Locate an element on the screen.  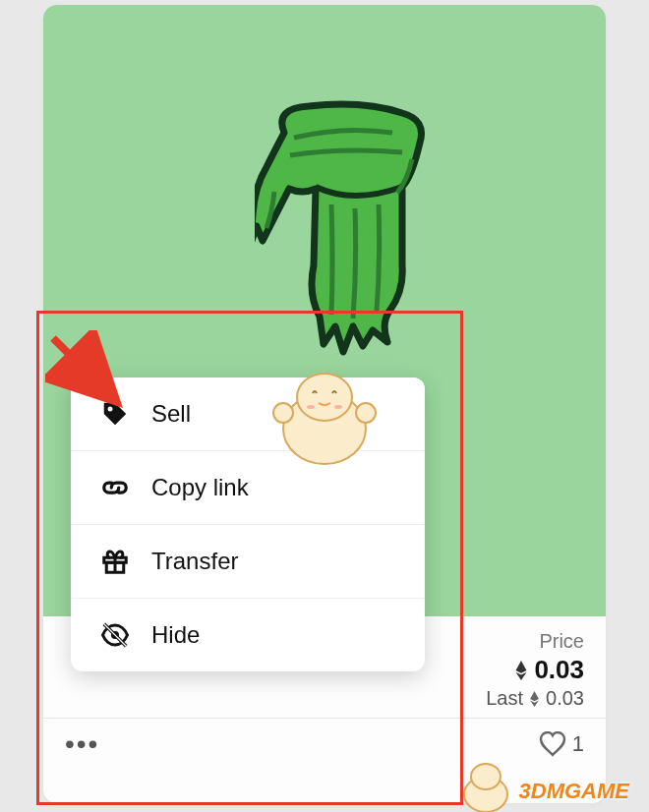
tag-icon is located at coordinates (115, 414).